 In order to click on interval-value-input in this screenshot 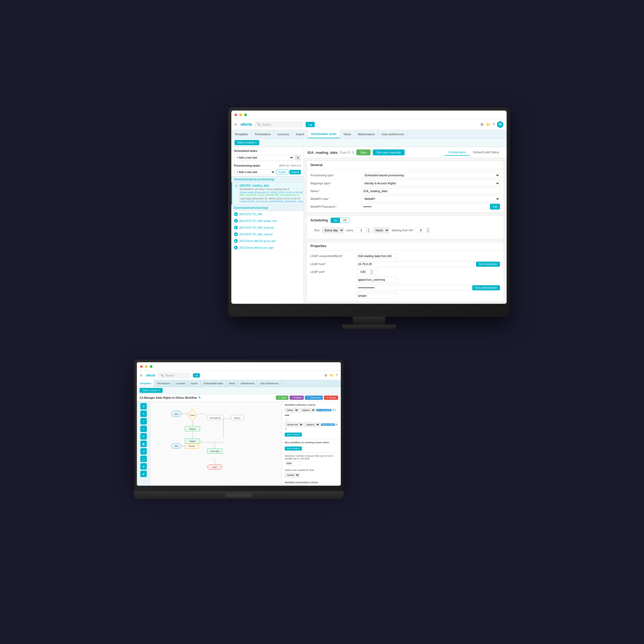, I will do `click(361, 230)`.